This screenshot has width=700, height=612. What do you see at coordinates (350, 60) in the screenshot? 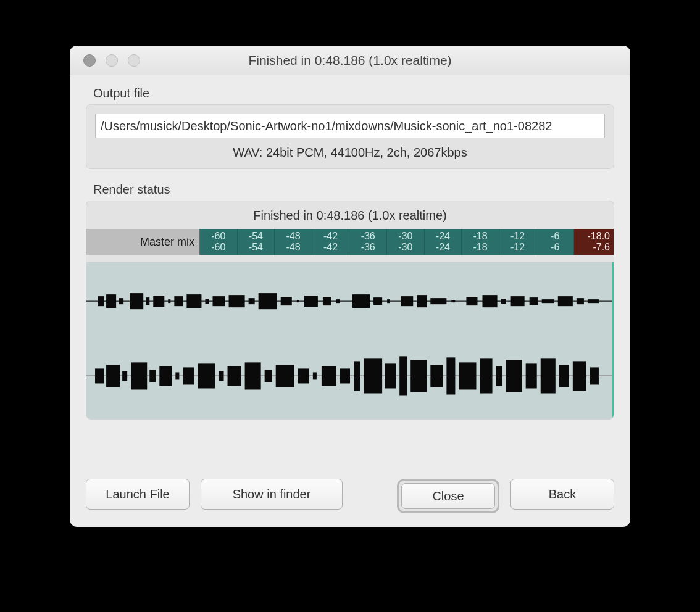
I see `titlebar: Finished in 0:48.186 (1.0x realtime)` at bounding box center [350, 60].